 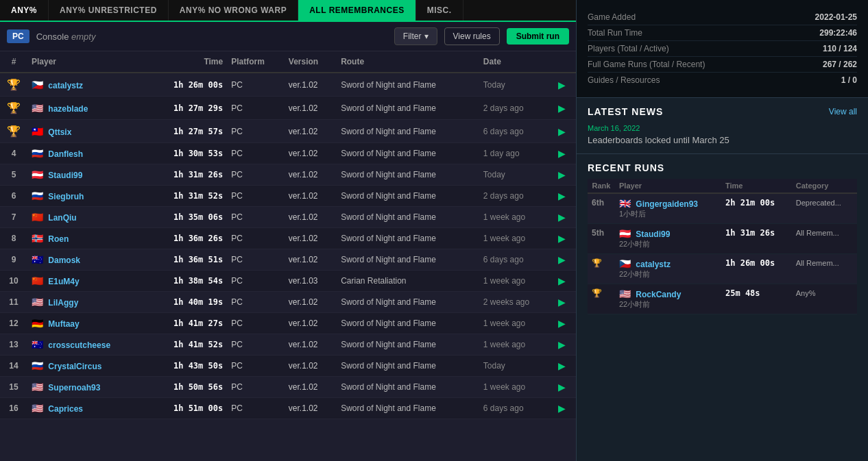 I want to click on tab-anyx: Any%, so click(x=25, y=10).